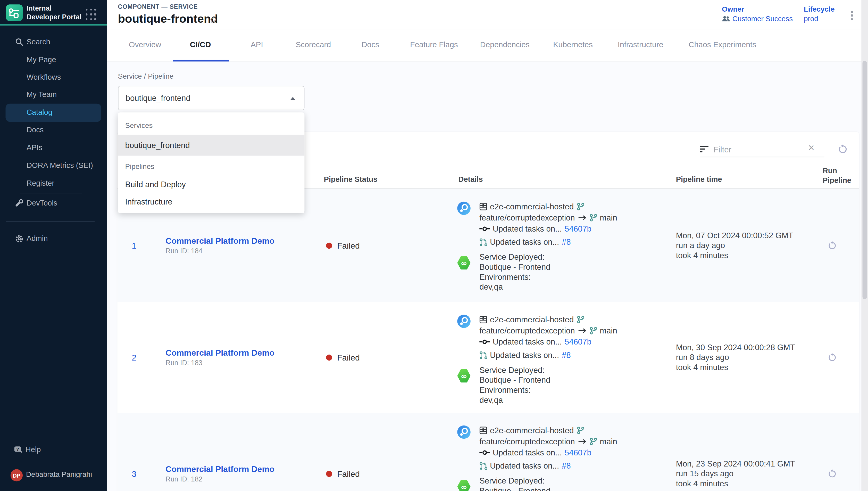  What do you see at coordinates (722, 45) in the screenshot?
I see `tab-chaos-experiments: Chaos Experiments` at bounding box center [722, 45].